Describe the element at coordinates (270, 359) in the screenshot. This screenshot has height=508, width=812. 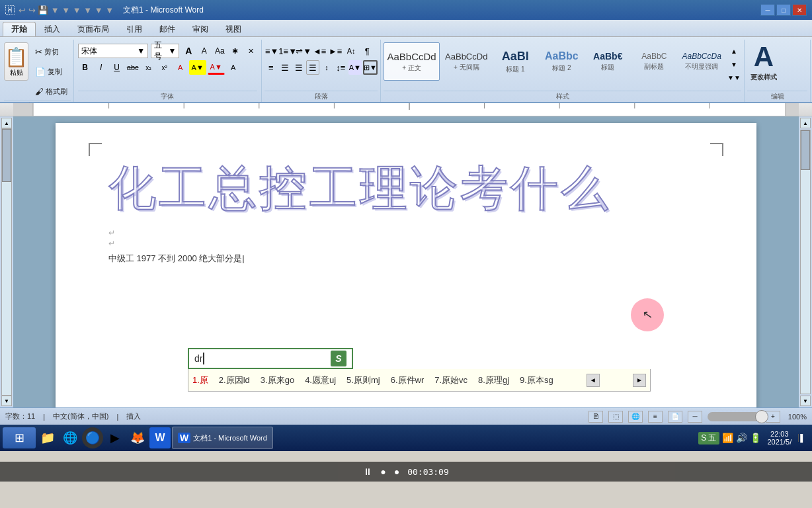
I see `ime-input-bar: dr S` at that location.